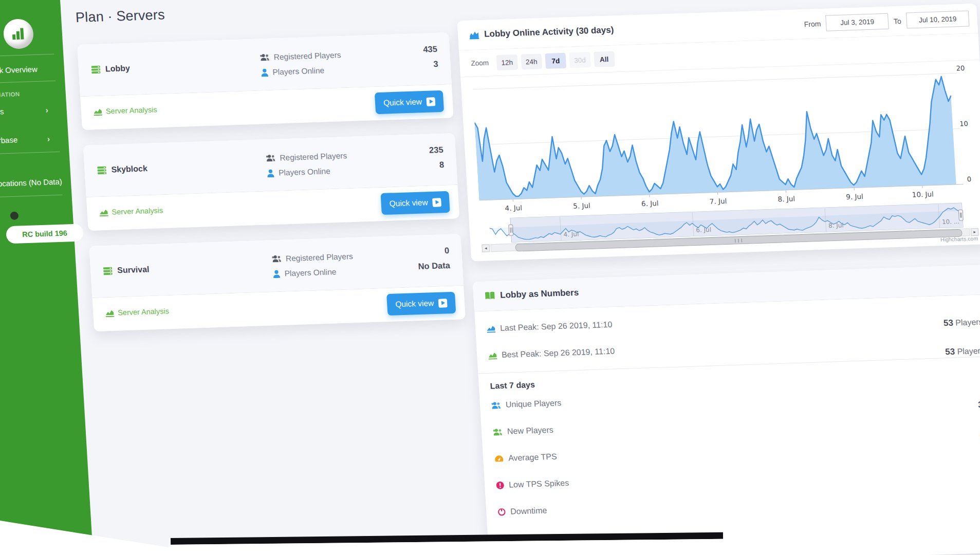  What do you see at coordinates (855, 196) in the screenshot?
I see `svg-text: 9. Jul` at bounding box center [855, 196].